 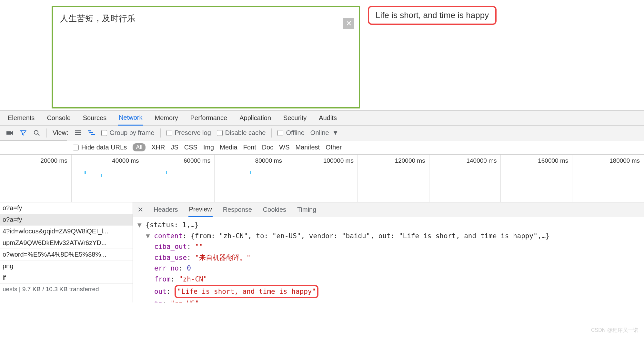 I want to click on timeline-tick: 140000 ms, so click(x=465, y=161).